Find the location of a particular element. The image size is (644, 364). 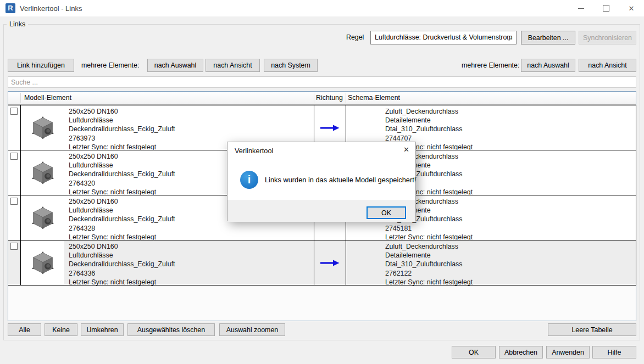

maximize-icon is located at coordinates (606, 8).